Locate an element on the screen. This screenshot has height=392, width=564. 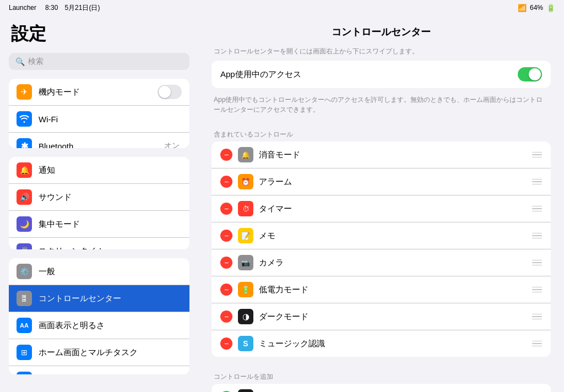
add-controls-list: + 📺 Apple TVリモコン + ♿ アクセシビリティのショートカット is located at coordinates (381, 388).